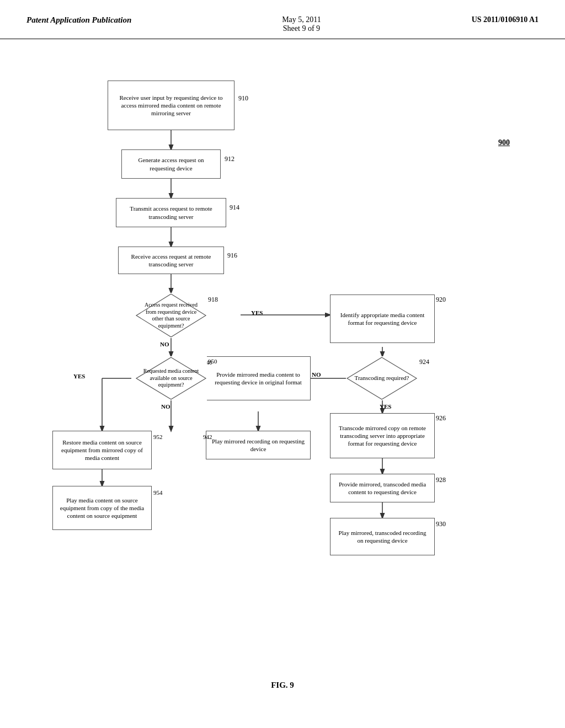 The image size is (565, 728). I want to click on label-912: 912, so click(230, 159).